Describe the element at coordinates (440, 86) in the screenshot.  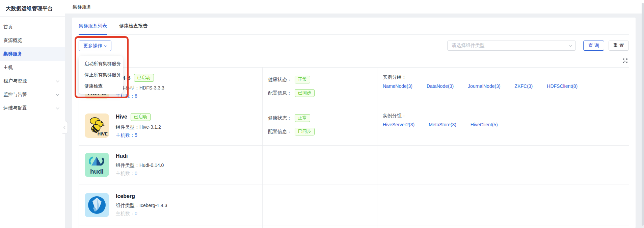
I see `instance-group-link: DataNode(3)` at that location.